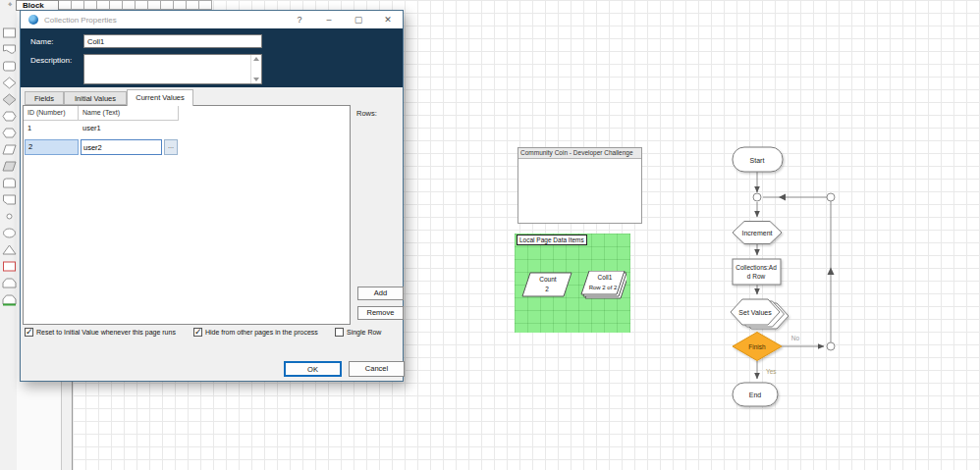 The width and height of the screenshot is (980, 470). Describe the element at coordinates (367, 114) in the screenshot. I see `rows-label: Rows:` at that location.